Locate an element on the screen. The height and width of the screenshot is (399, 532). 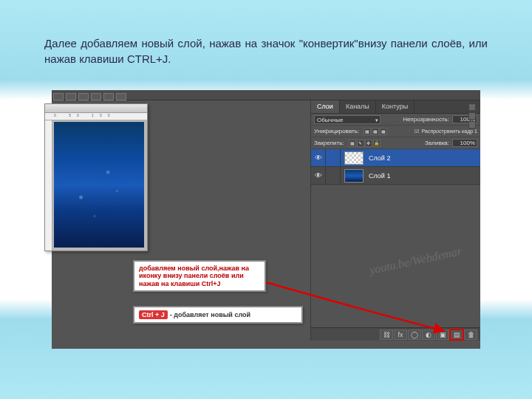
layers-panel-footer: ⛓ fx ◯ ◐ ▣ ▤ 🗑 is located at coordinates (396, 334).